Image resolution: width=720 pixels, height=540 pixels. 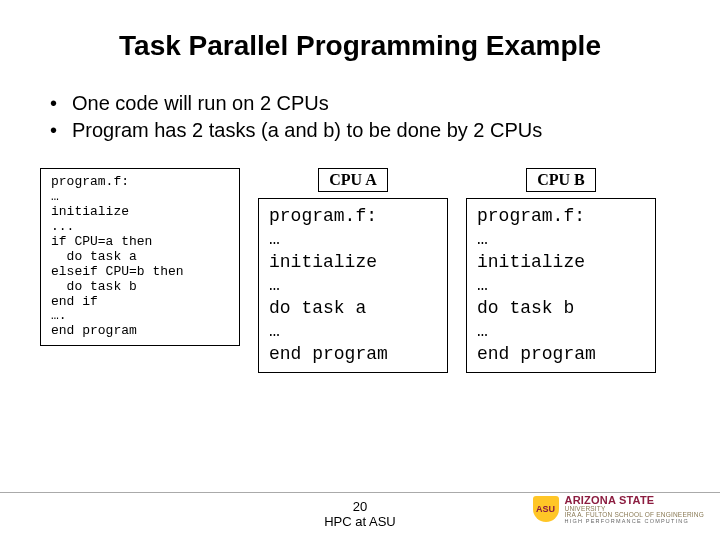 What do you see at coordinates (365, 104) in the screenshot?
I see `bullet-item: One code will run on 2 CPUs` at bounding box center [365, 104].